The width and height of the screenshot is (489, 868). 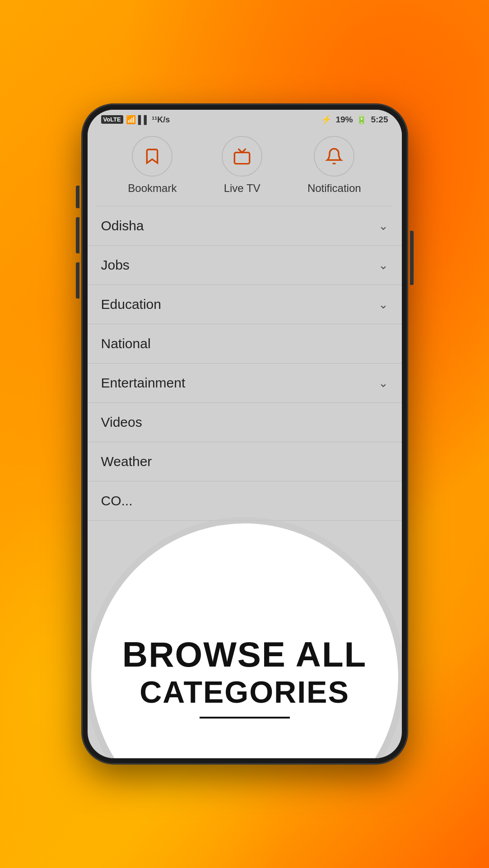 I want to click on chevron-icon-jobs: ⌄, so click(x=383, y=266).